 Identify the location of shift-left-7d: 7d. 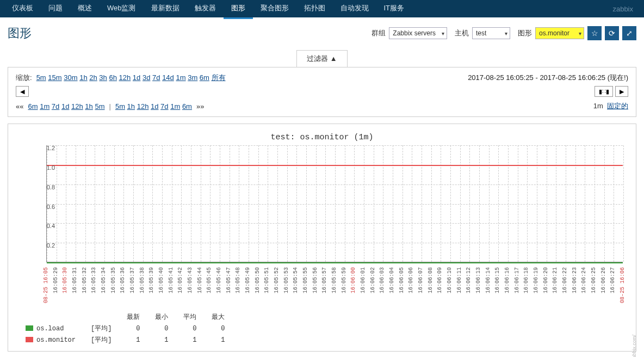
(55, 107).